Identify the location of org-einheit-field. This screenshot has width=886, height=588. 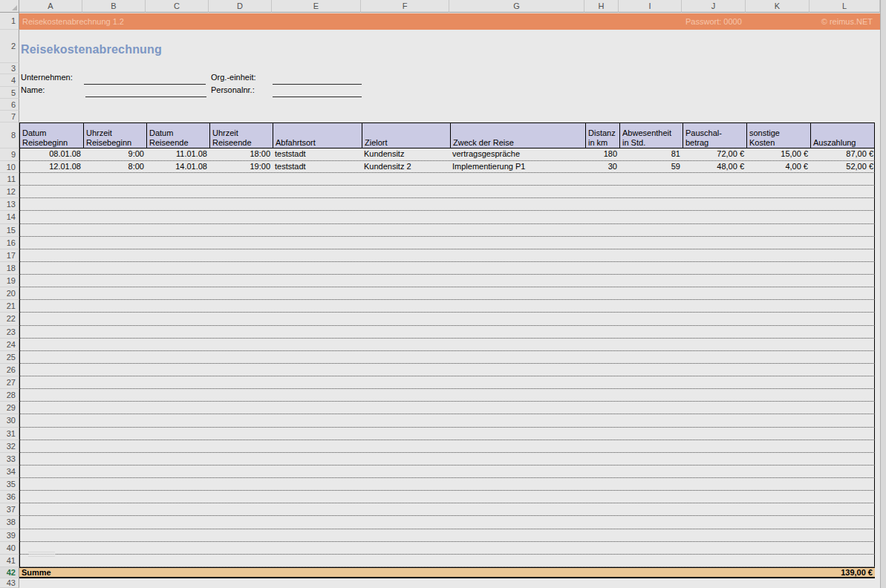
(317, 84).